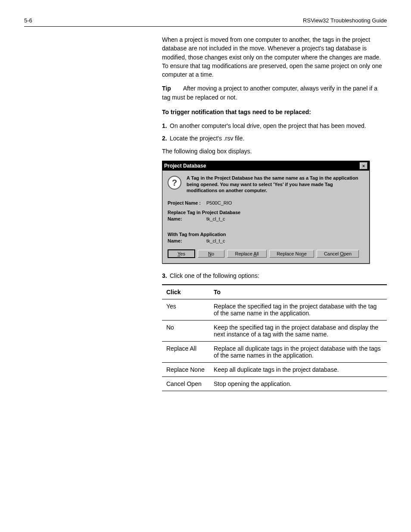 This screenshot has height=532, width=411. What do you see at coordinates (266, 229) in the screenshot?
I see `spacer` at bounding box center [266, 229].